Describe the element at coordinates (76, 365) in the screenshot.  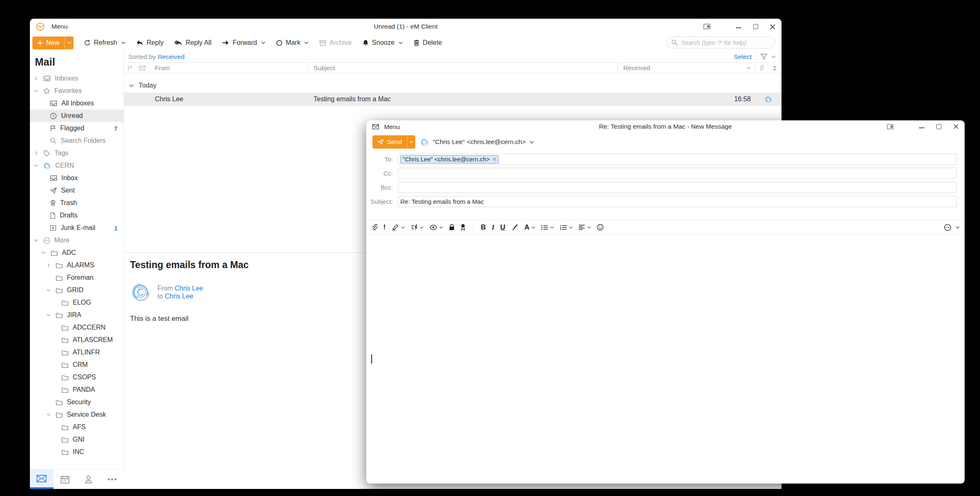
I see `sidebar-item-crm: CRM` at that location.